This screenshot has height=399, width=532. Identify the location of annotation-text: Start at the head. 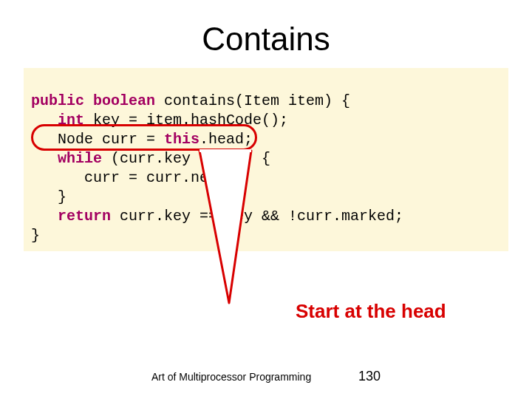
(371, 312).